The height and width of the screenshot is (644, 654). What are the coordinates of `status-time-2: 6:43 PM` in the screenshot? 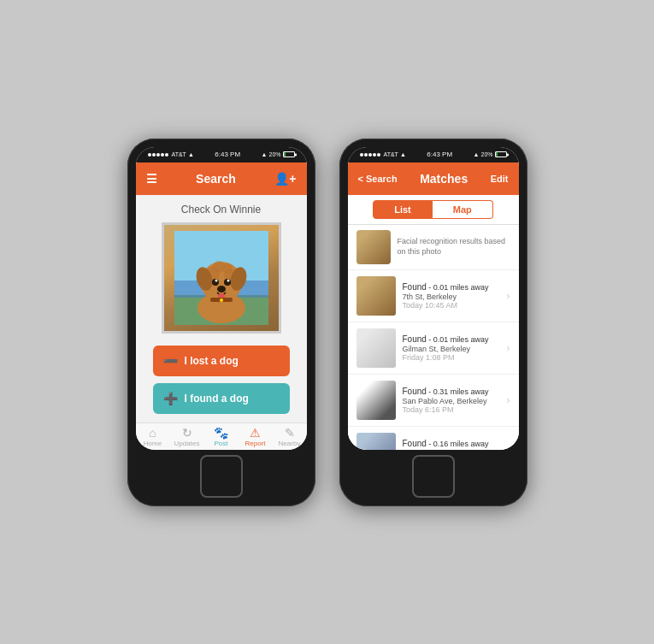 It's located at (439, 154).